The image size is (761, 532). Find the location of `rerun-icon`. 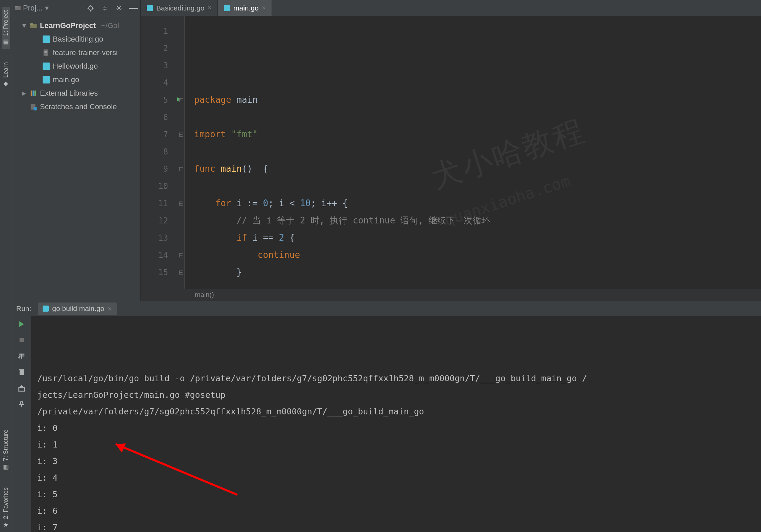

rerun-icon is located at coordinates (22, 325).